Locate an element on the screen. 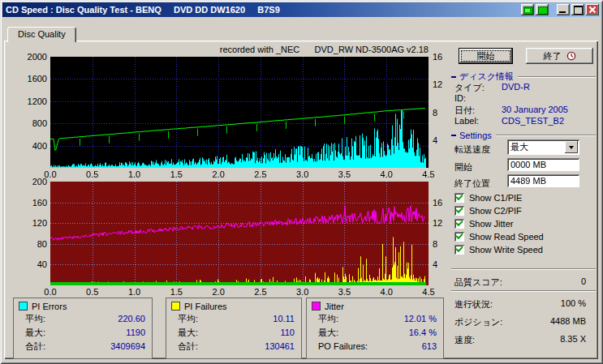  axis-tick-label: 2.0 is located at coordinates (218, 174).